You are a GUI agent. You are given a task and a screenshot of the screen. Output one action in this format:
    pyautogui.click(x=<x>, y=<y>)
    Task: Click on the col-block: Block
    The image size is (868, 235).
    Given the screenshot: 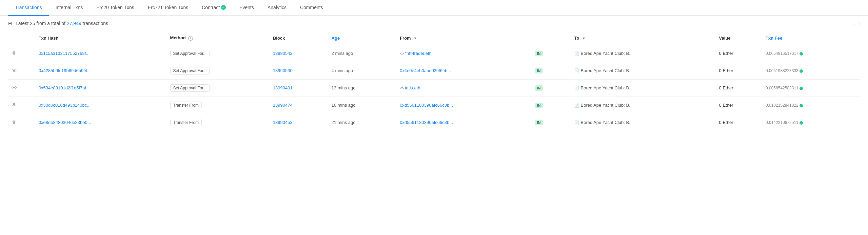 What is the action you would take?
    pyautogui.click(x=299, y=38)
    